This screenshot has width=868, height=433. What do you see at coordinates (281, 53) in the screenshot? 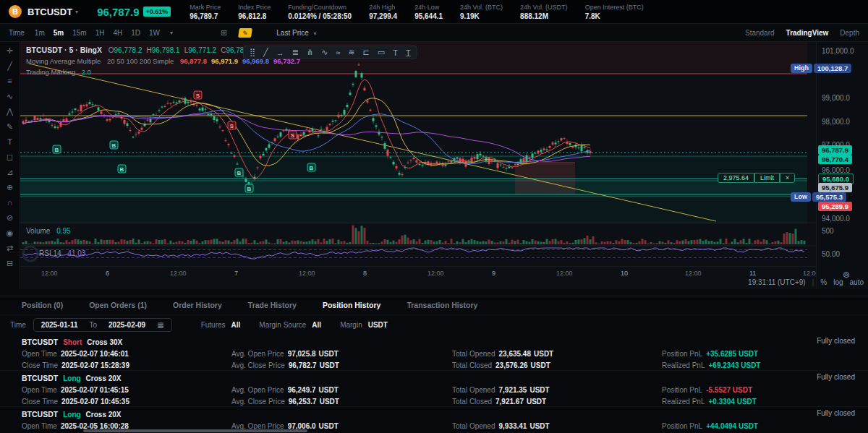
I see `arrow-icon: →` at bounding box center [281, 53].